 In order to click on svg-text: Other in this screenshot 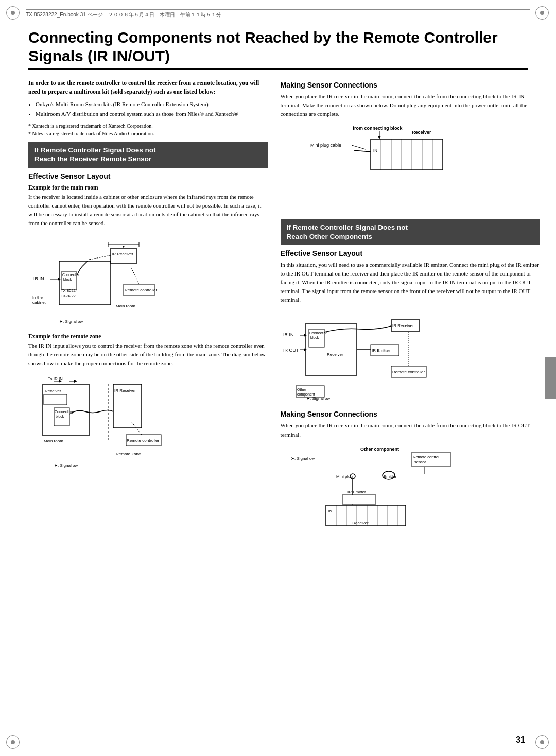, I will do `click(302, 389)`.